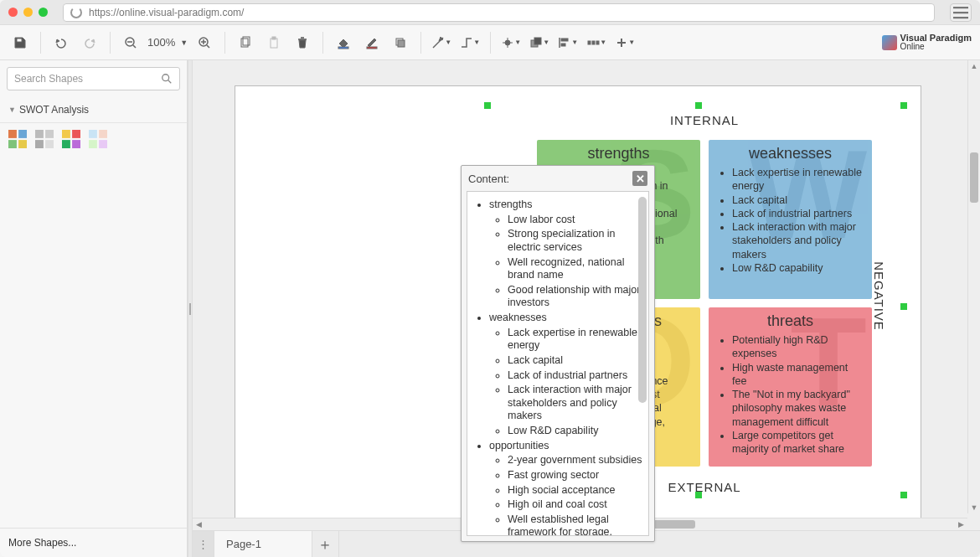 The image size is (980, 557). What do you see at coordinates (575, 505) in the screenshot?
I see `outline-item: High oil and coal cost` at bounding box center [575, 505].